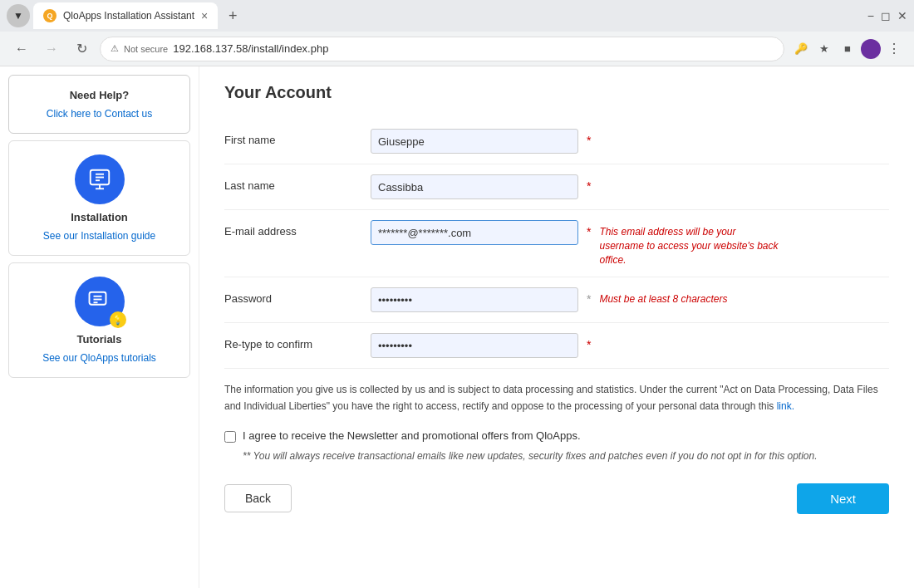 This screenshot has height=588, width=914. What do you see at coordinates (291, 229) in the screenshot?
I see `email-label: E-mail address` at bounding box center [291, 229].